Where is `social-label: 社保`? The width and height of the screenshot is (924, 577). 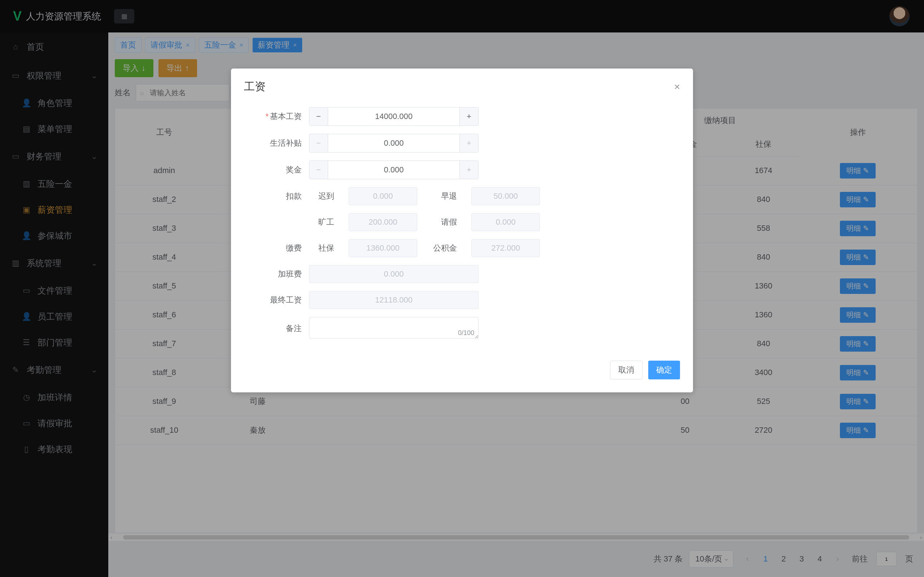 social-label: 社保 is located at coordinates (321, 248).